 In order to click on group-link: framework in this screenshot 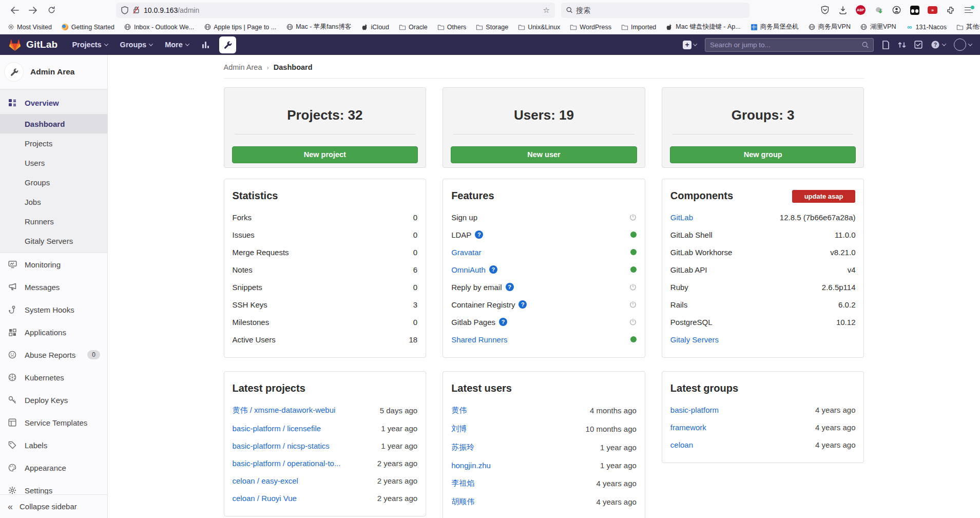, I will do `click(688, 427)`.